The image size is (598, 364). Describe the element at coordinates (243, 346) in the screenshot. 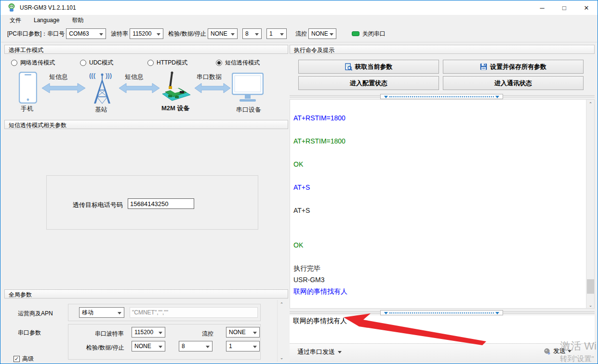

I see `global-stopbits-select: 1` at that location.